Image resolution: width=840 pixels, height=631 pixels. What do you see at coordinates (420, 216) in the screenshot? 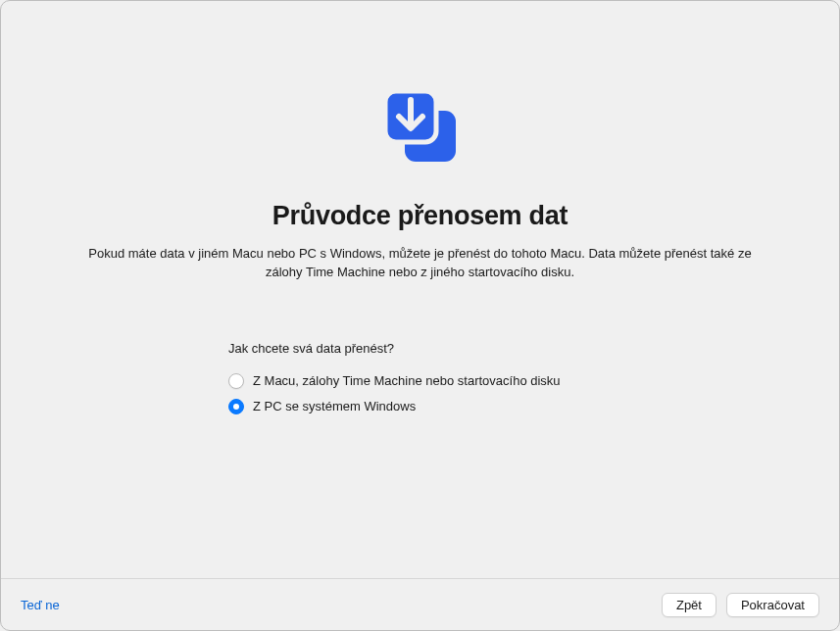
I see `page-title: Průvodce přenosem dat` at bounding box center [420, 216].